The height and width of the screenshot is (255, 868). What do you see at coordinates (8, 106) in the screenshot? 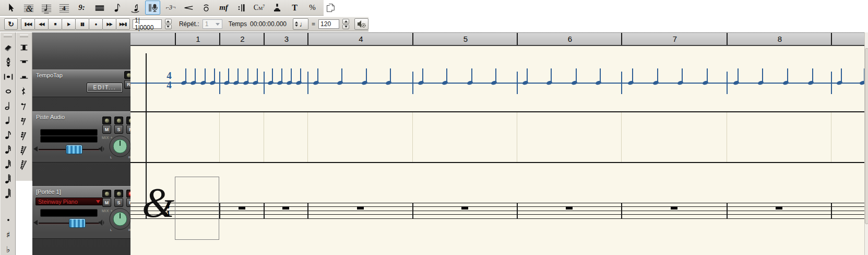
I see `half-note-tool` at bounding box center [8, 106].